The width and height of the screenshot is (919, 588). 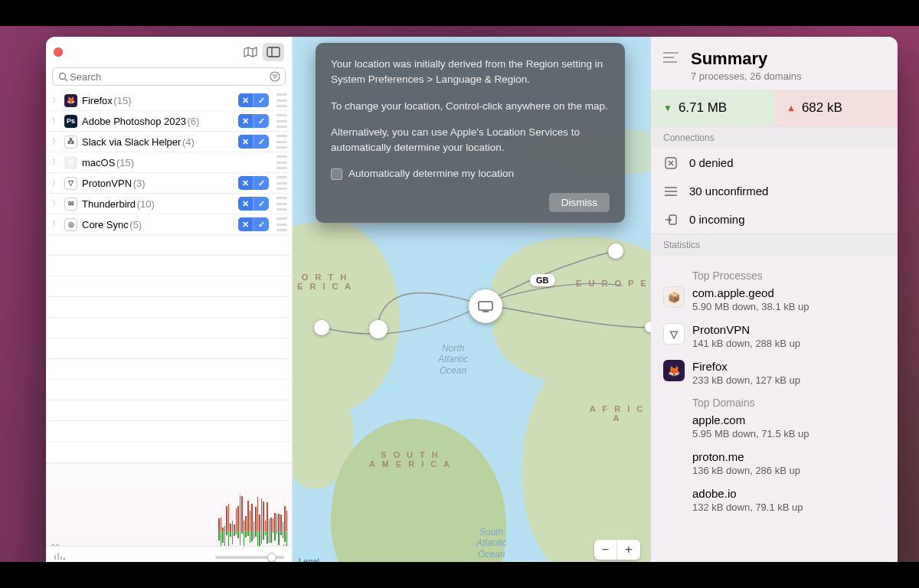 What do you see at coordinates (250, 557) in the screenshot?
I see `time-range-slider` at bounding box center [250, 557].